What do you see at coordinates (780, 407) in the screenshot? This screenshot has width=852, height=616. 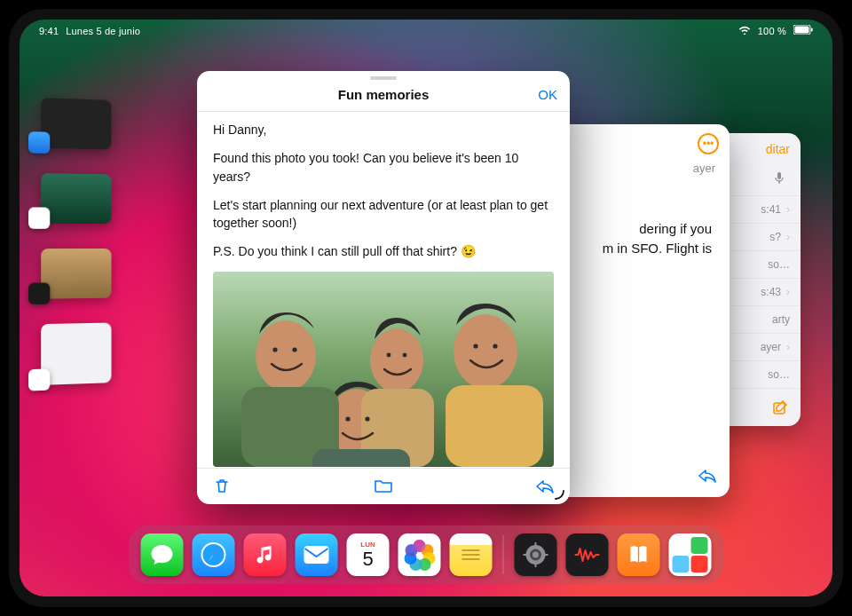 I see `compose-button` at bounding box center [780, 407].